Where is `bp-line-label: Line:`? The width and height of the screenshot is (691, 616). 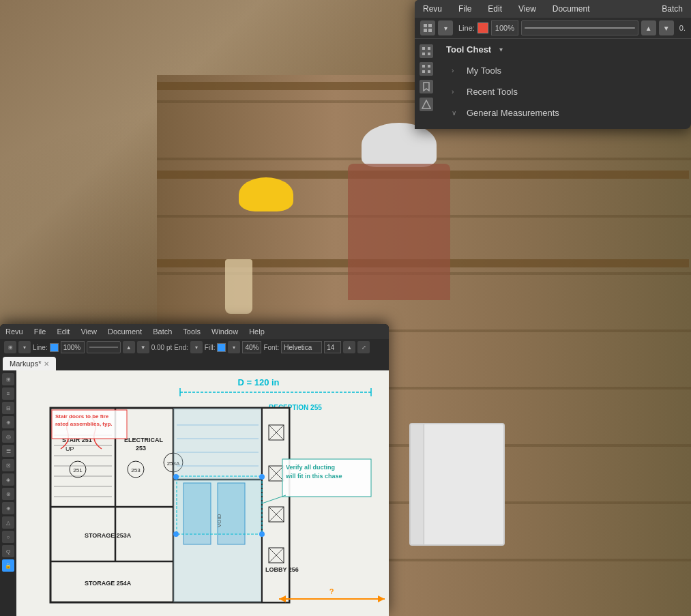
bp-line-label: Line: is located at coordinates (40, 348).